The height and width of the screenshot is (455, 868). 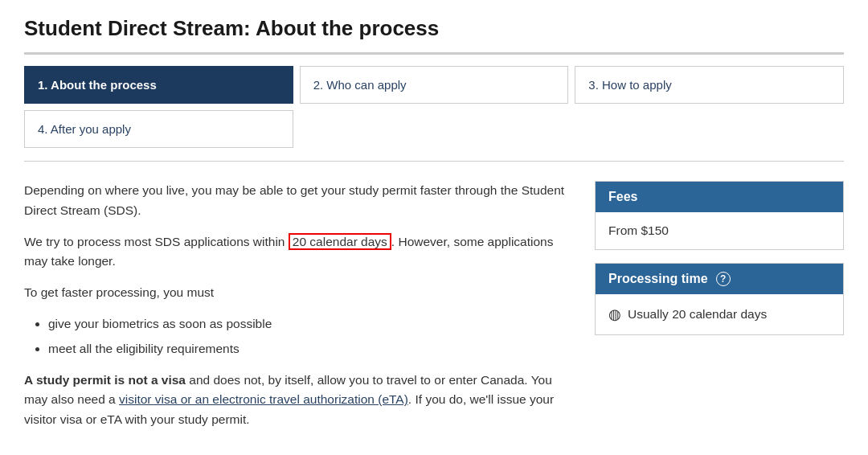 I want to click on clock-icon: ◍, so click(x=615, y=314).